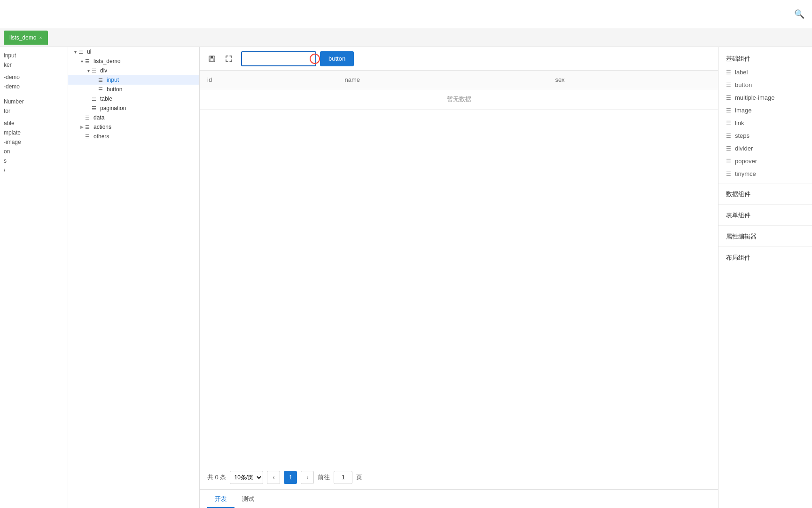 The height and width of the screenshot is (508, 812). What do you see at coordinates (26, 38) in the screenshot?
I see `tab-lists-demo: lists_demo ×` at bounding box center [26, 38].